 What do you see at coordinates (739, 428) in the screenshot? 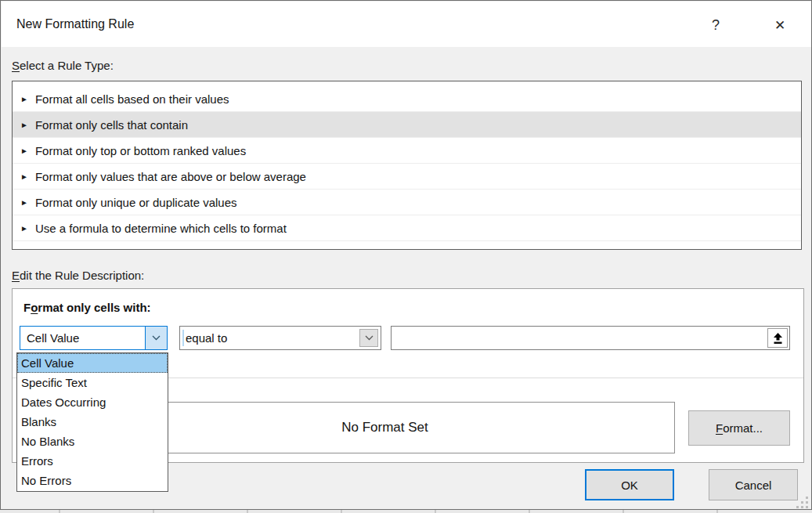
I see `format-button: Format...` at bounding box center [739, 428].